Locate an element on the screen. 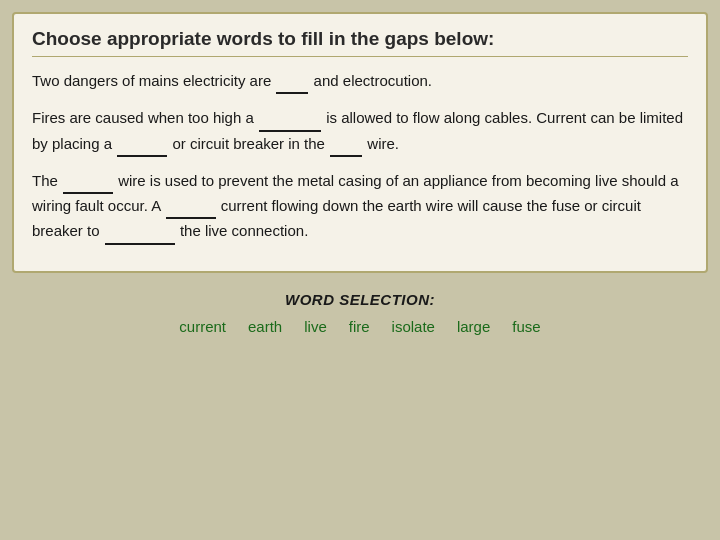 Image resolution: width=720 pixels, height=540 pixels. word-selection-section: WORD SELECTION: current earth live fire … is located at coordinates (360, 313).